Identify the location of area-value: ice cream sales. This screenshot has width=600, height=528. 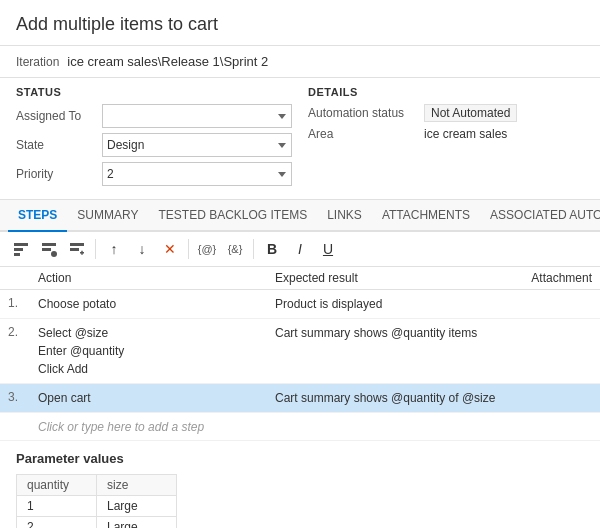
(466, 134).